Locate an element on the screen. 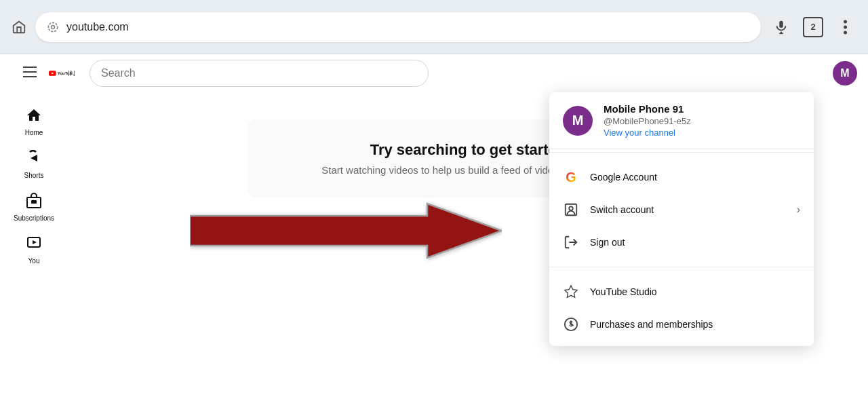  more-options-button is located at coordinates (845, 27).